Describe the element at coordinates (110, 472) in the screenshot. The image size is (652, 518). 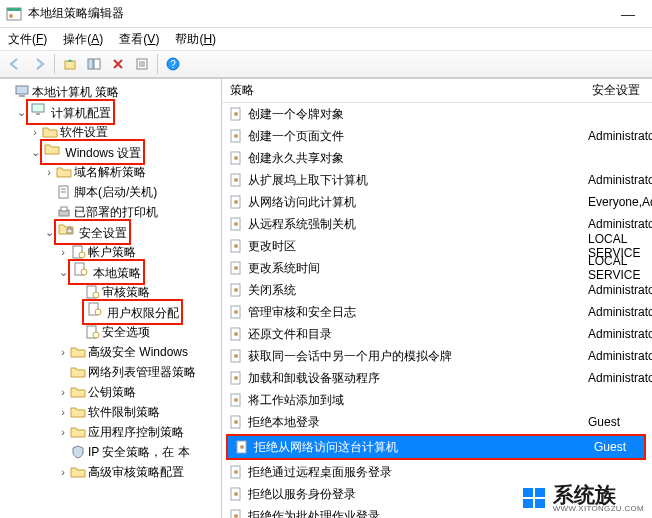
I see `tree-advanced-audit: 高级审核策略配置` at that location.